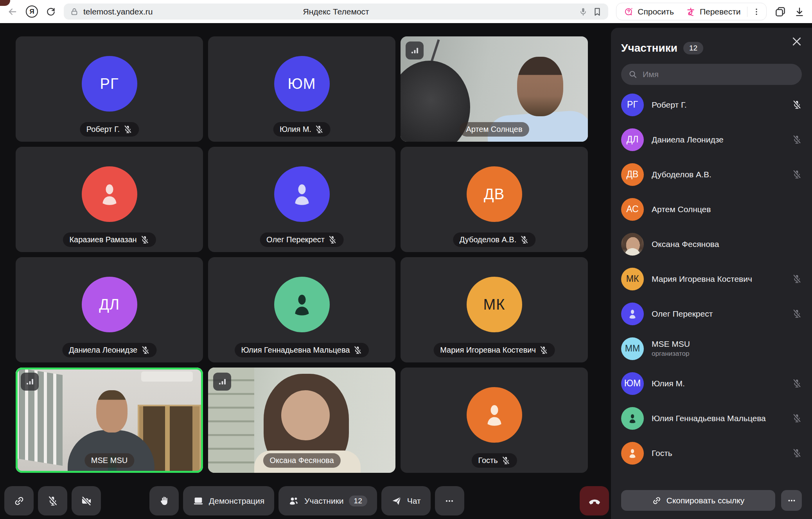 Image resolution: width=812 pixels, height=519 pixels. I want to click on participant-name-label: Гость, so click(494, 460).